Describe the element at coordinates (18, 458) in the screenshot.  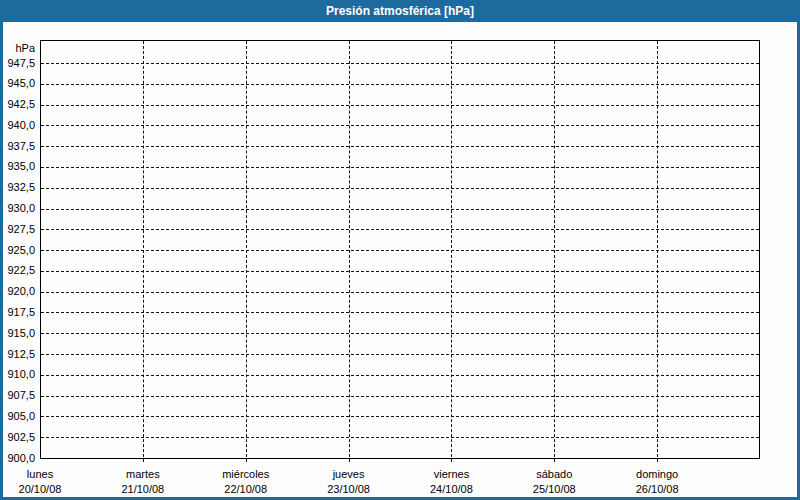
I see `y-tick-label: 900,0` at that location.